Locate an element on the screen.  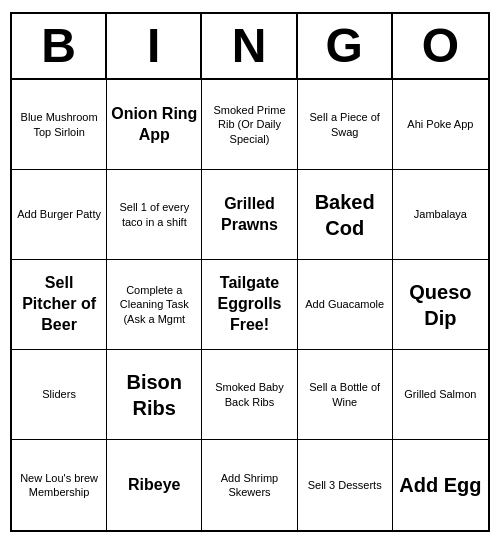
cell-text-11: Complete a Cleaning Task (Ask a Mgmt is located at coordinates (154, 304).